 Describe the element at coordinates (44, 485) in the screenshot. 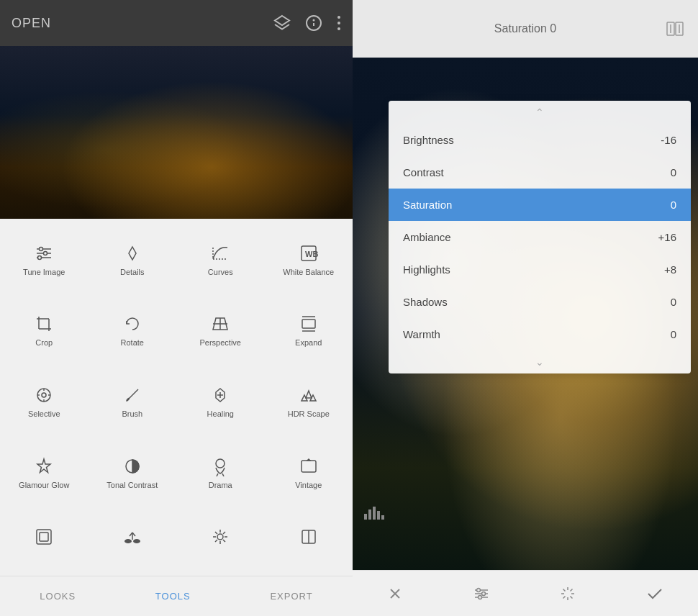

I see `glamour-glow-label: Glamour Glow` at that location.